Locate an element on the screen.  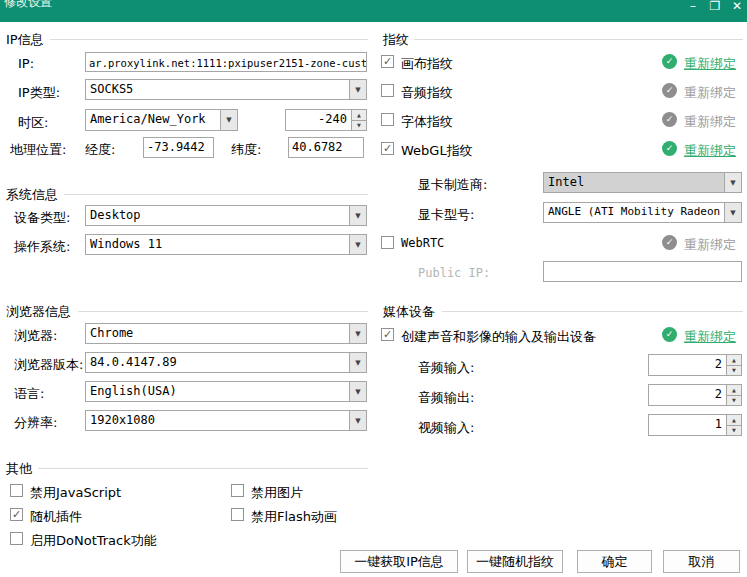
media-rebind-link: 重新绑定 is located at coordinates (710, 337).